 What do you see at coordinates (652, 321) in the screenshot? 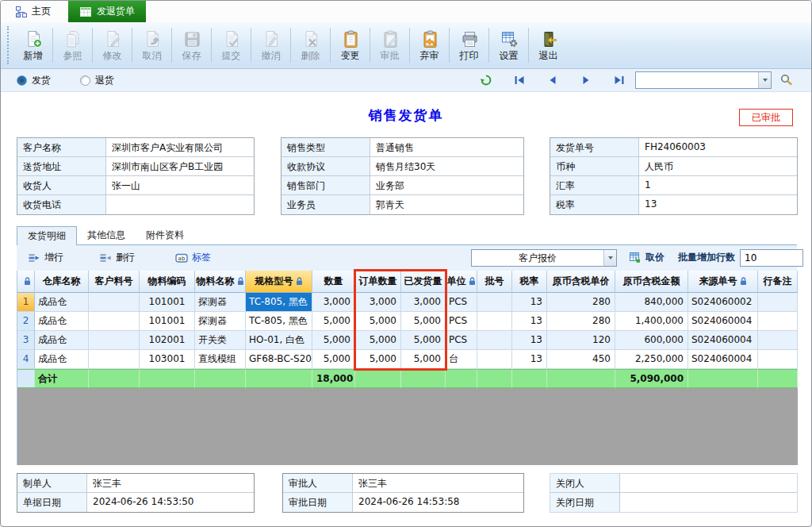
I see `cell-amount-tax: 1,400,000` at bounding box center [652, 321].